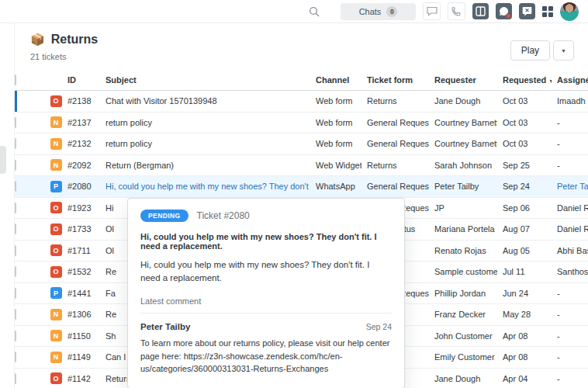 The image size is (588, 388). Describe the element at coordinates (463, 336) in the screenshot. I see `ticket-requester: John Customer` at that location.